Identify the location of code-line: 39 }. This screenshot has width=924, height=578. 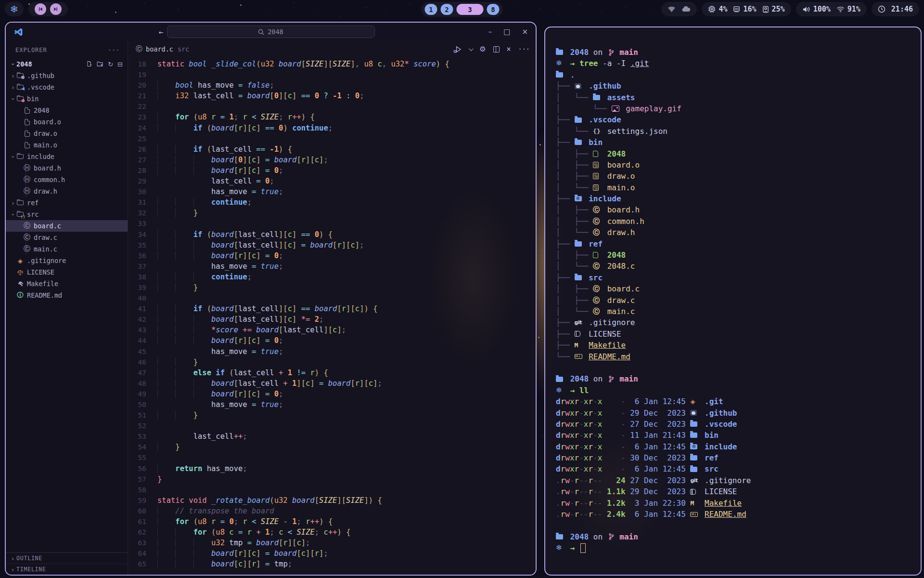
(332, 288).